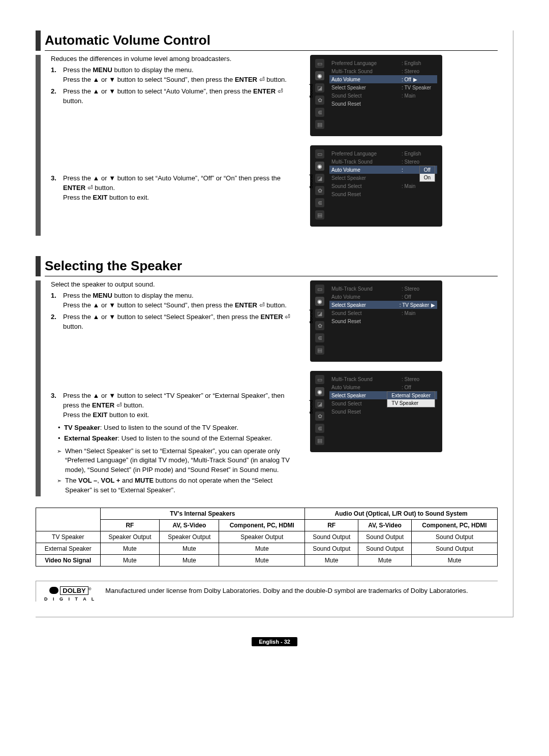  What do you see at coordinates (266, 537) in the screenshot?
I see `speaker-output-table: TV's Internal Speakers Audio Out (Optica…` at bounding box center [266, 537].